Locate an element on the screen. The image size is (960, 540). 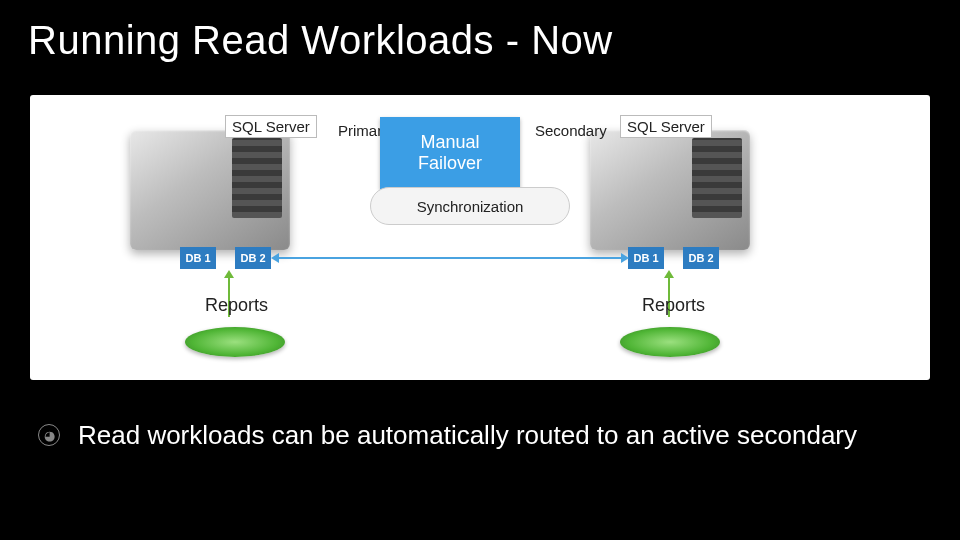
footer-callout: ◕ Read workloads can be automatically ro… is located at coordinates (480, 435).